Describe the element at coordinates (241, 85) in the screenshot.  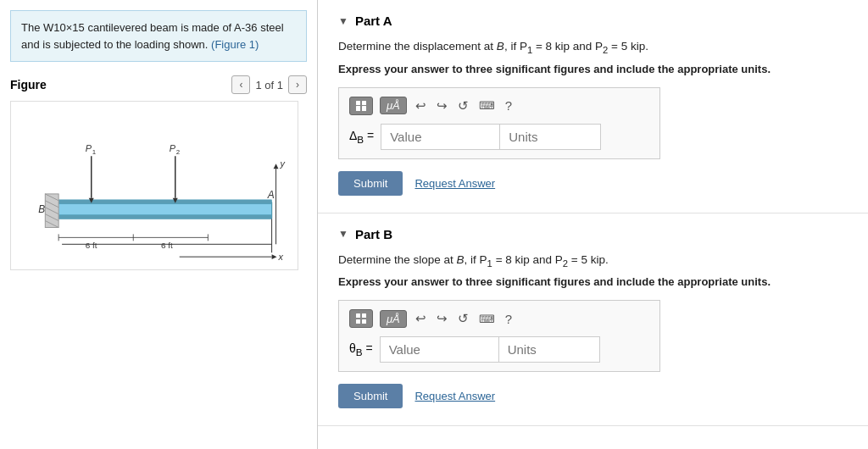
I see `prev-figure-button: ‹` at that location.